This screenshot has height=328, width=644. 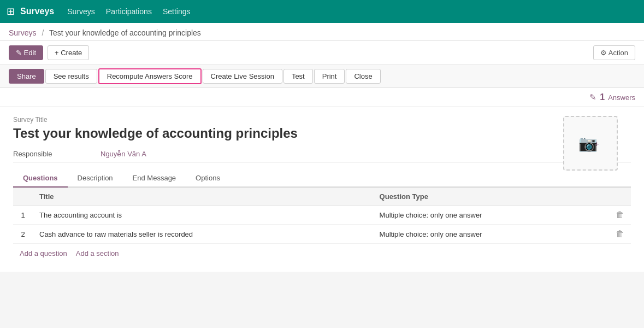 I want to click on row-num-2: 2, so click(x=23, y=234).